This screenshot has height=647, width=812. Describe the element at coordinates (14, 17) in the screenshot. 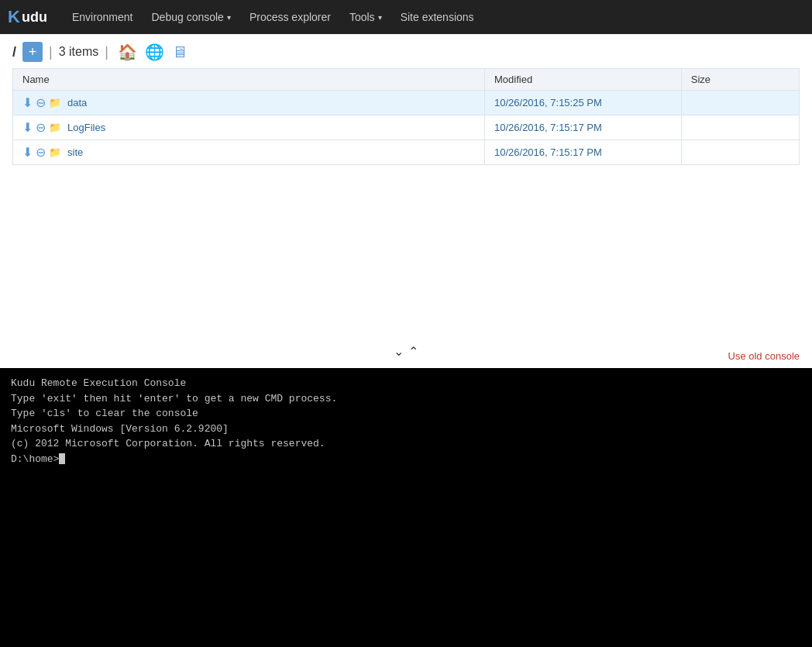

I see `brand-k: K` at that location.